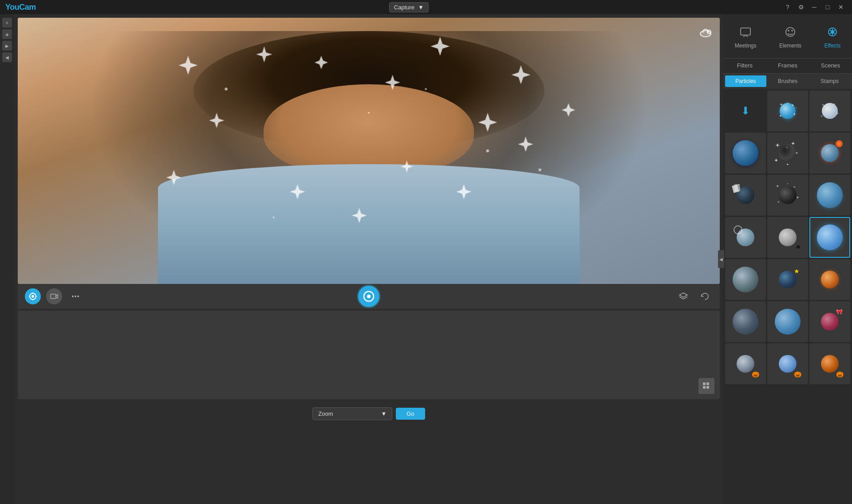 The width and height of the screenshot is (852, 504). I want to click on grid-view-button, so click(706, 386).